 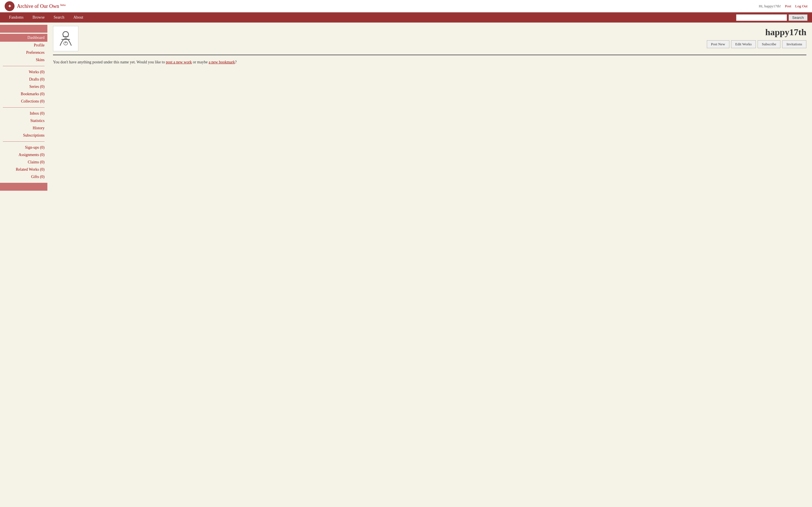 I want to click on site-logo: ✦ Archive of Our Own beta, so click(x=35, y=6).